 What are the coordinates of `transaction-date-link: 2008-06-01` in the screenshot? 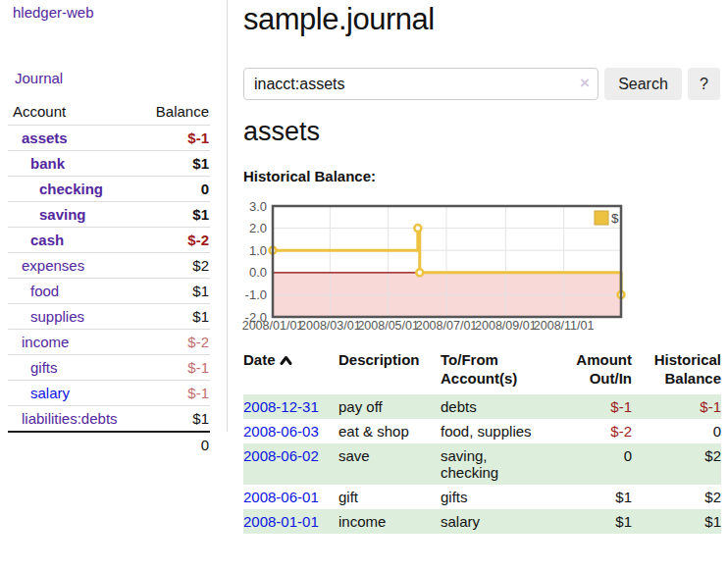 It's located at (281, 496).